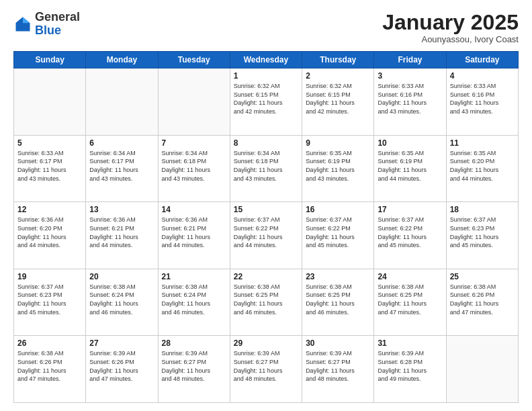  Describe the element at coordinates (482, 102) in the screenshot. I see `calendar-cell: 4Sunrise: 6:33 AMSunset: 6:16 PMDaylight…` at that location.